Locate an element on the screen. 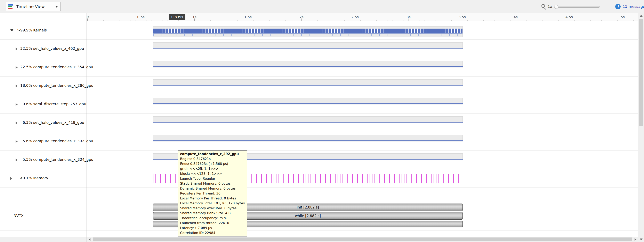 This screenshot has height=242, width=644. time-marker-badge: 0.839s is located at coordinates (177, 17).